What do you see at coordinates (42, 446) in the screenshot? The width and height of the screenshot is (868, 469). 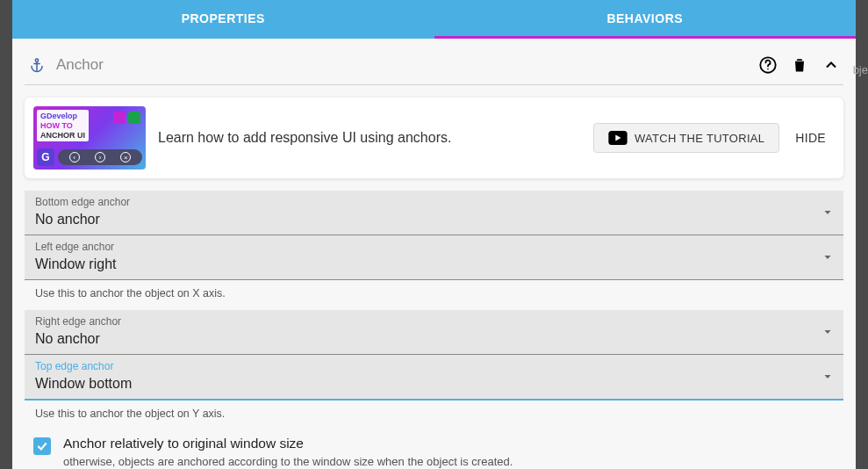 I see `relative-anchor-checkbox` at bounding box center [42, 446].